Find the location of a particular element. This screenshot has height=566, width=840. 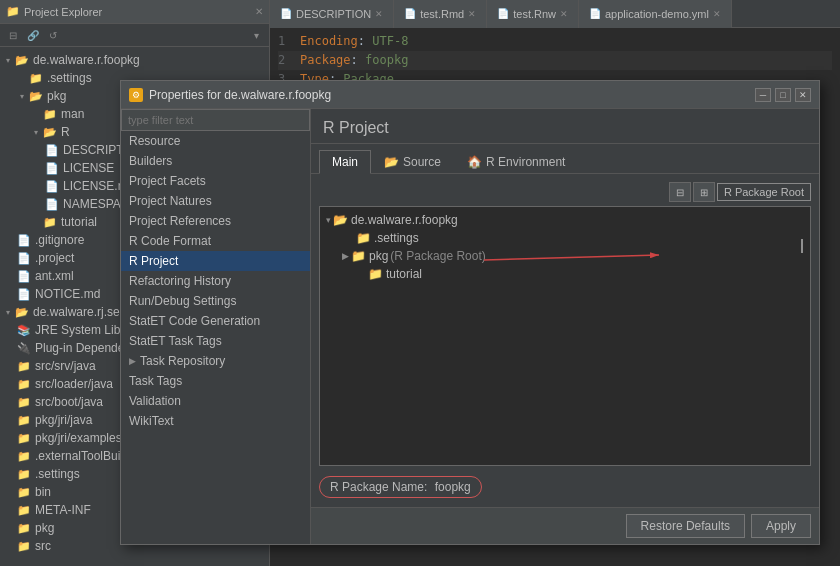

r-project-label: R Project is located at coordinates (154, 261).